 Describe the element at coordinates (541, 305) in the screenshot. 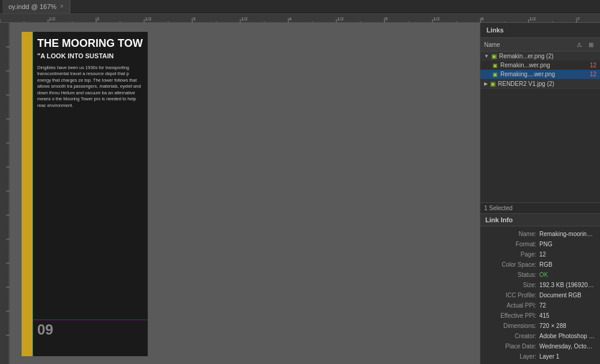

I see `info-row-actual-ppi: Actual PPI: 72` at that location.